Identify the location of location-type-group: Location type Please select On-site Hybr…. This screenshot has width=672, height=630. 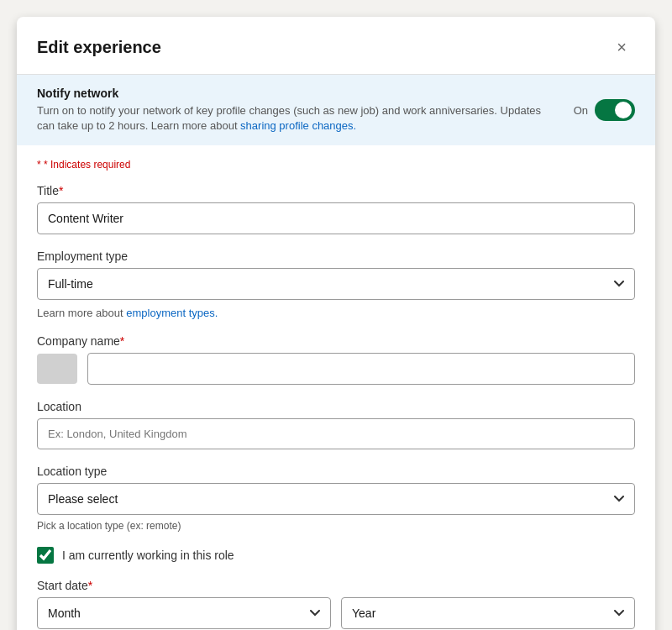
(336, 498).